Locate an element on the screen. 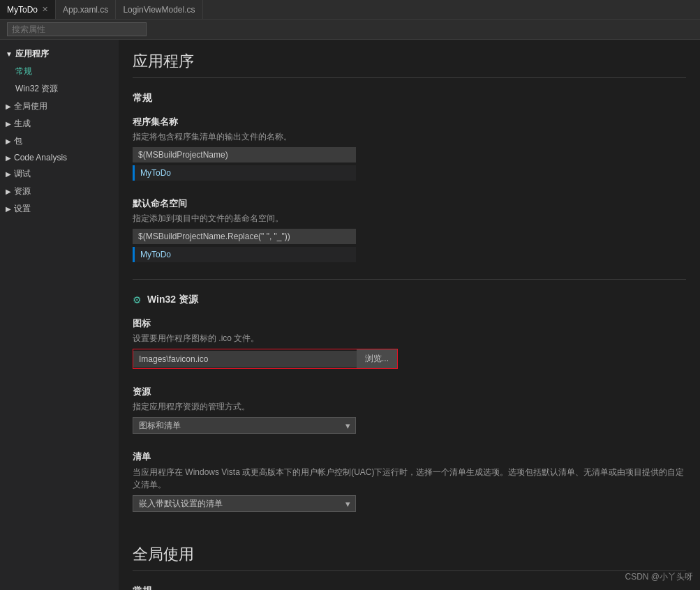 The image size is (700, 590). icon-path-input is located at coordinates (245, 359).